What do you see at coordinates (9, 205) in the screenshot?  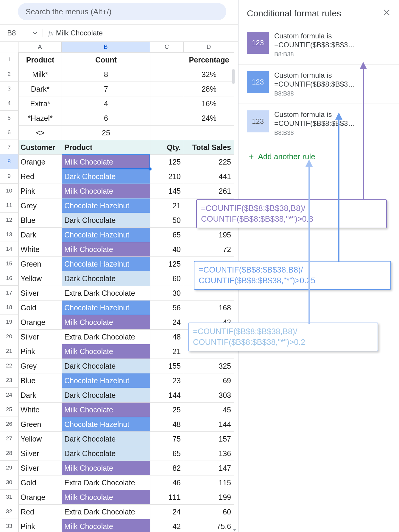 I see `row-header: 11` at bounding box center [9, 205].